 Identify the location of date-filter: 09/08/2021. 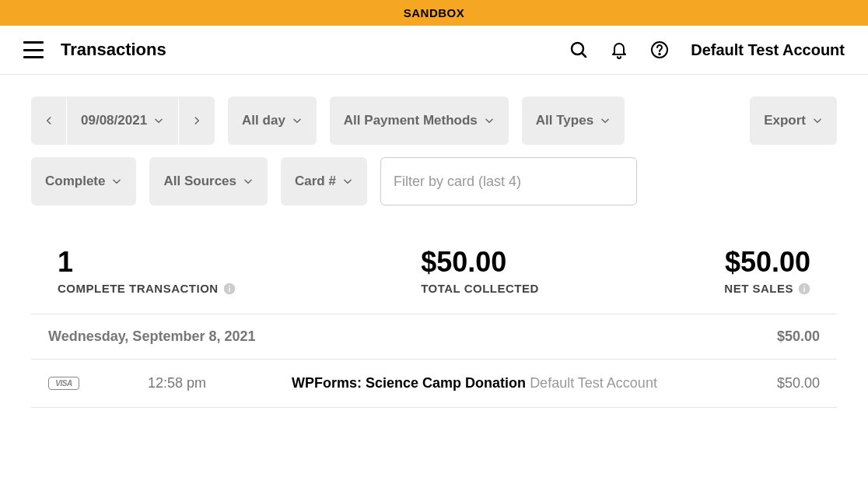
(123, 121).